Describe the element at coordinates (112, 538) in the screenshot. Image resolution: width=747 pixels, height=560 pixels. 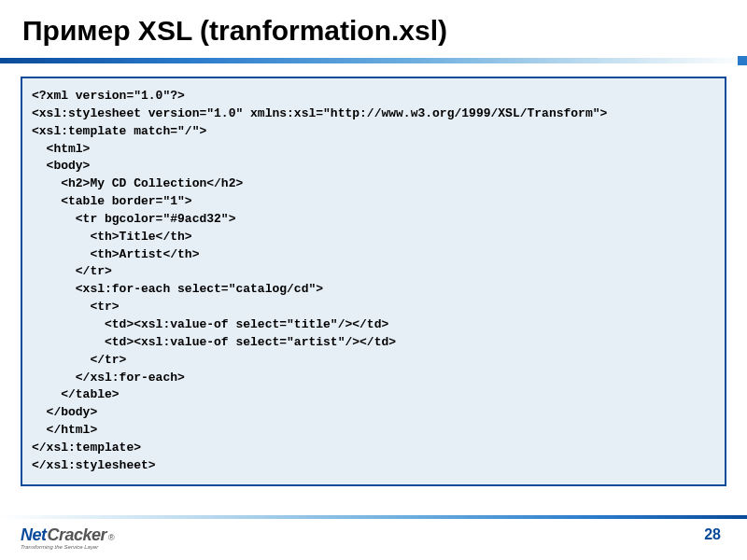
I see `registered-icon: ®` at that location.